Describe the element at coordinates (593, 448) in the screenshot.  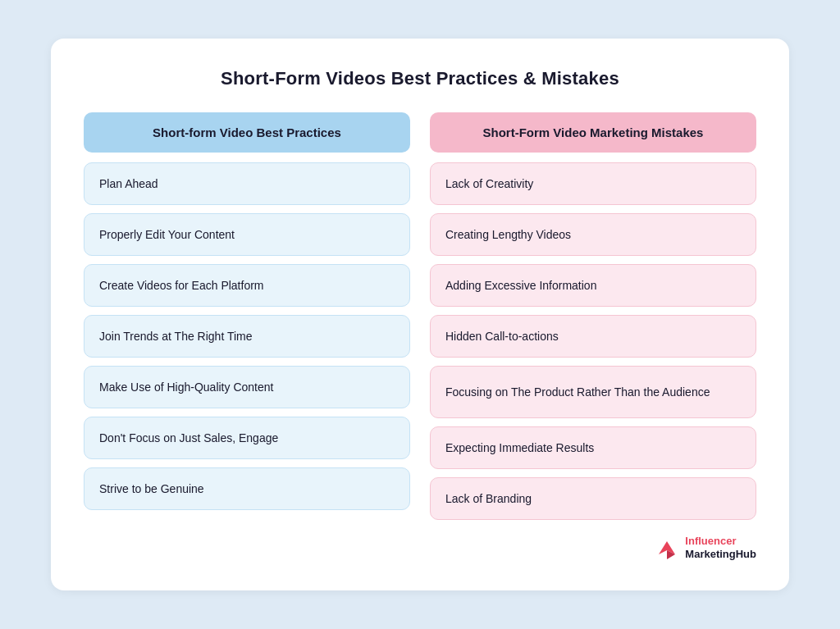
I see `list-item: Expecting Immediate Results` at that location.